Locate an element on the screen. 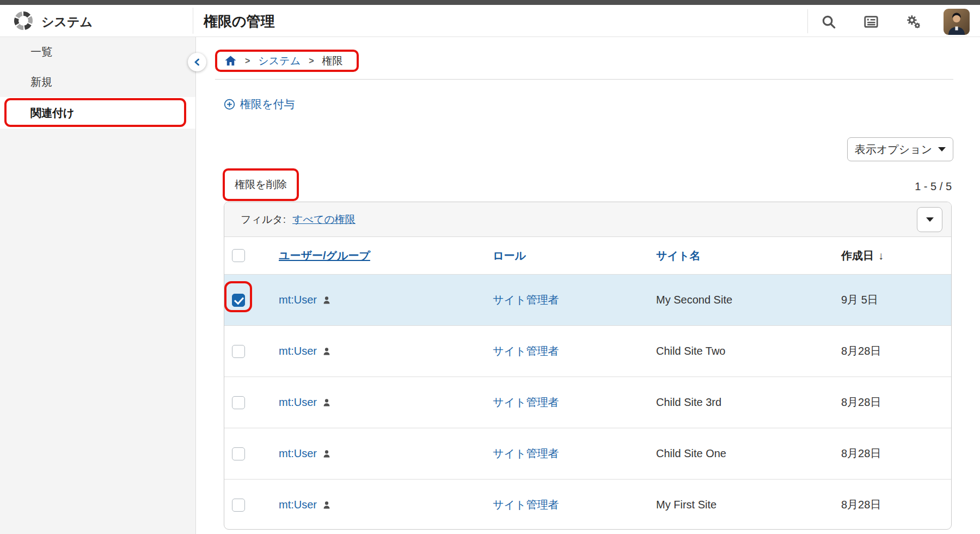 This screenshot has height=534, width=980. table-row: mt:Userサイト管理者Child Site 3rd8月28日 is located at coordinates (588, 402).